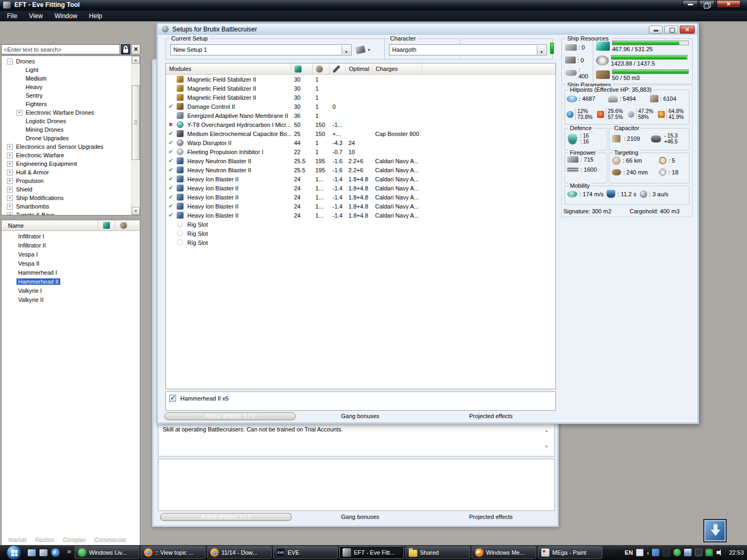  I want to click on charges-column-header: Charges, so click(397, 69).